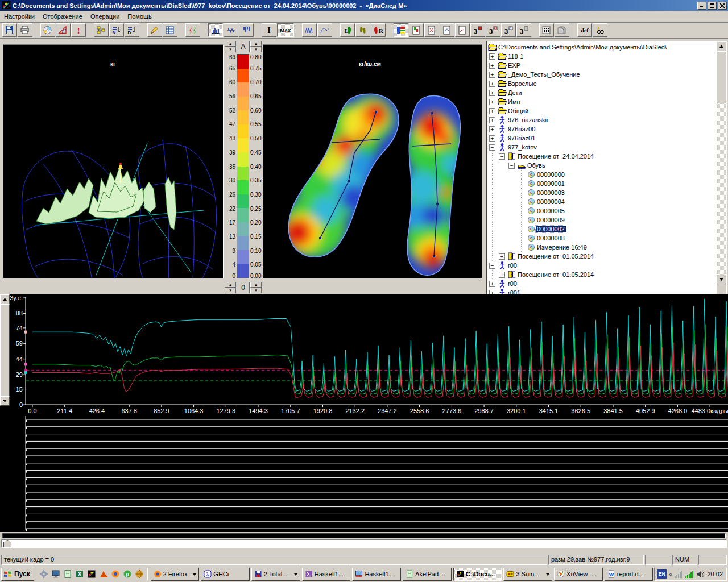  What do you see at coordinates (140, 16) in the screenshot?
I see `menu-item-3: Помощь` at bounding box center [140, 16].